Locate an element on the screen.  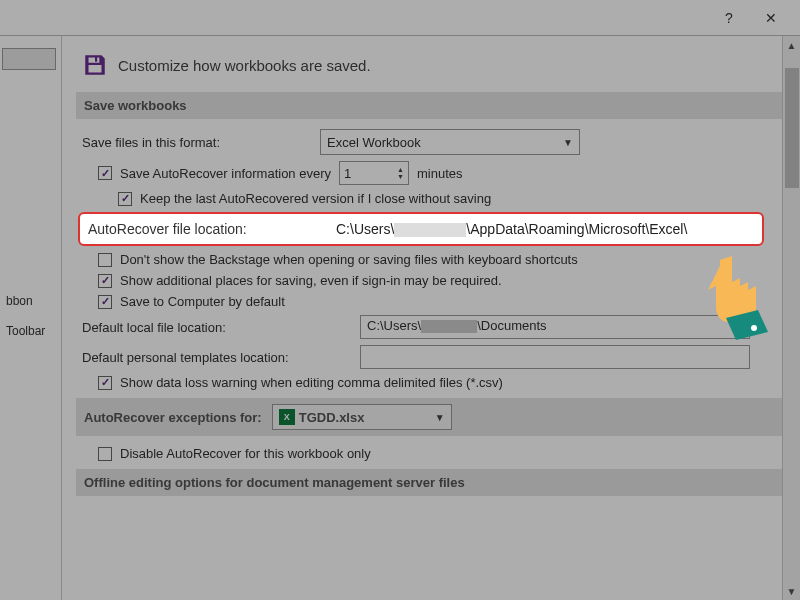
label-keep-last: Keep the last AutoRecovered version if I… is located at coordinates (316, 198).